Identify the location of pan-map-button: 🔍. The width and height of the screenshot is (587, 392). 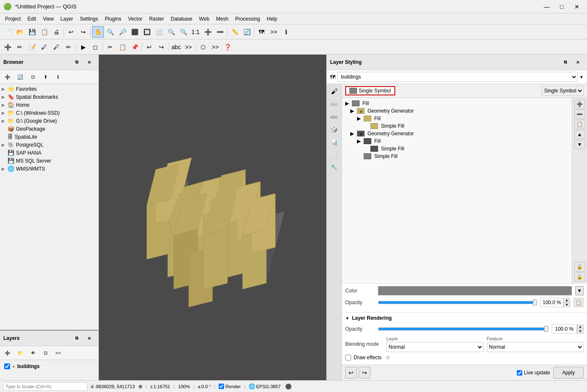
(171, 32).